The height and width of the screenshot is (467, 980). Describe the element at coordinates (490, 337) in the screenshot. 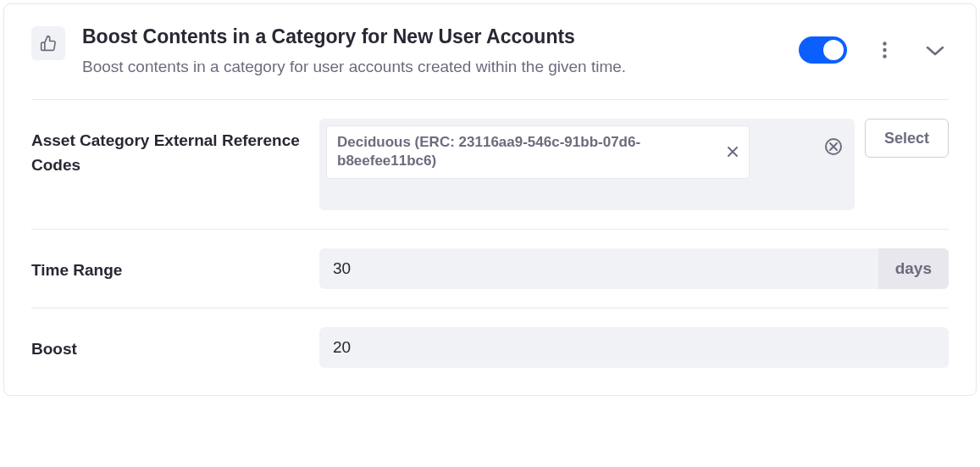

I see `boost-row: Boost` at that location.